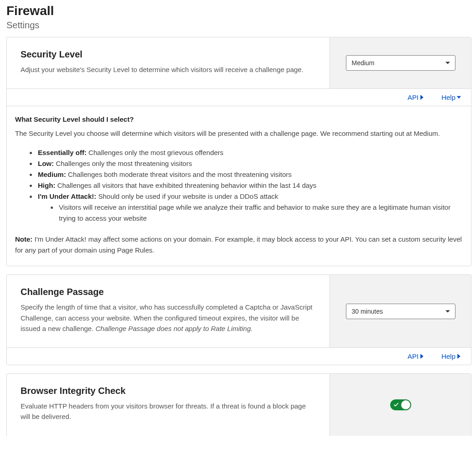 This screenshot has width=476, height=455. Describe the element at coordinates (396, 405) in the screenshot. I see `check-icon` at that location.